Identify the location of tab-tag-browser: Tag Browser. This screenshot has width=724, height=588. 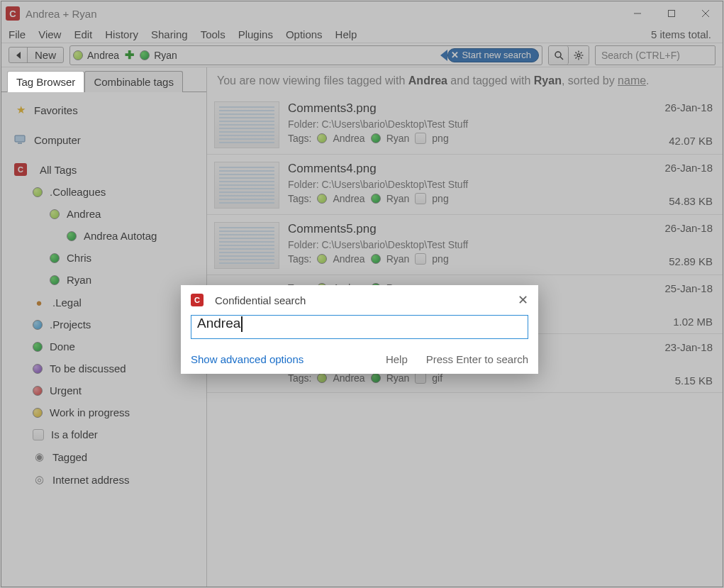
(45, 82).